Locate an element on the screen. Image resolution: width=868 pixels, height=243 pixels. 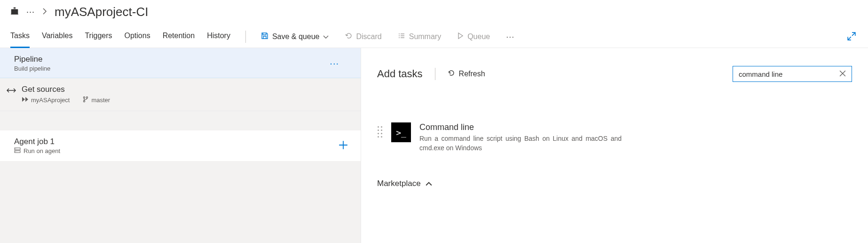
agent-job-item: Agent job 1 Run on agent is located at coordinates (181, 146).